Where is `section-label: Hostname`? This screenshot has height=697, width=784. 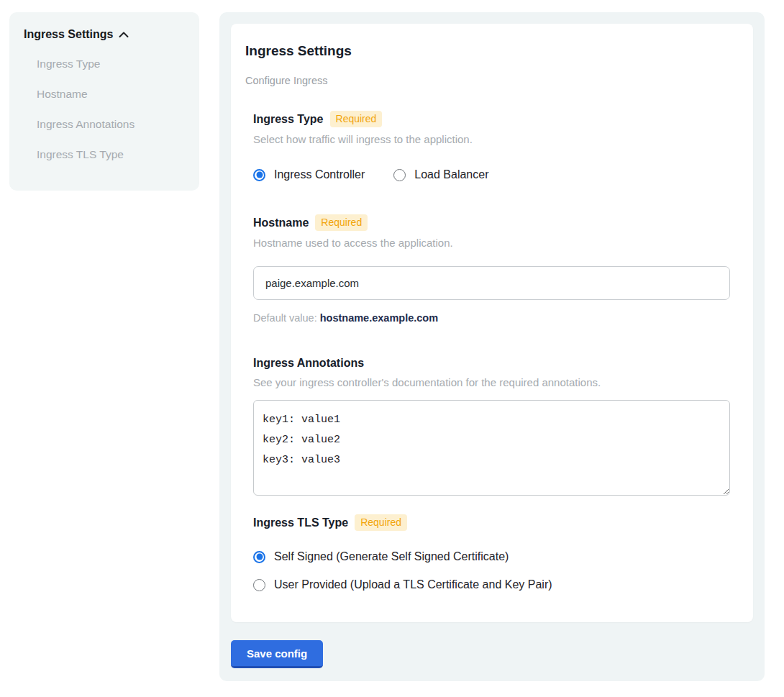
section-label: Hostname is located at coordinates (281, 223).